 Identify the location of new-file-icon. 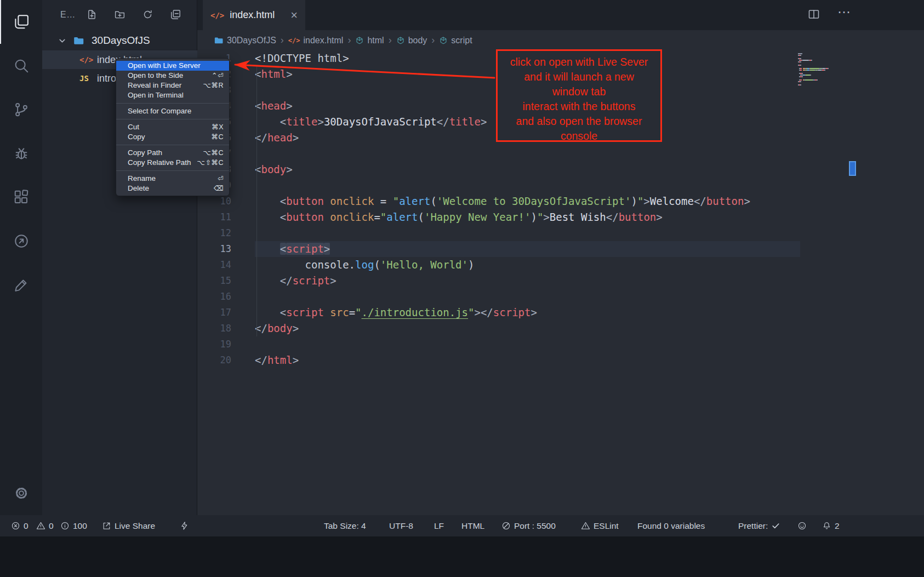
(92, 15).